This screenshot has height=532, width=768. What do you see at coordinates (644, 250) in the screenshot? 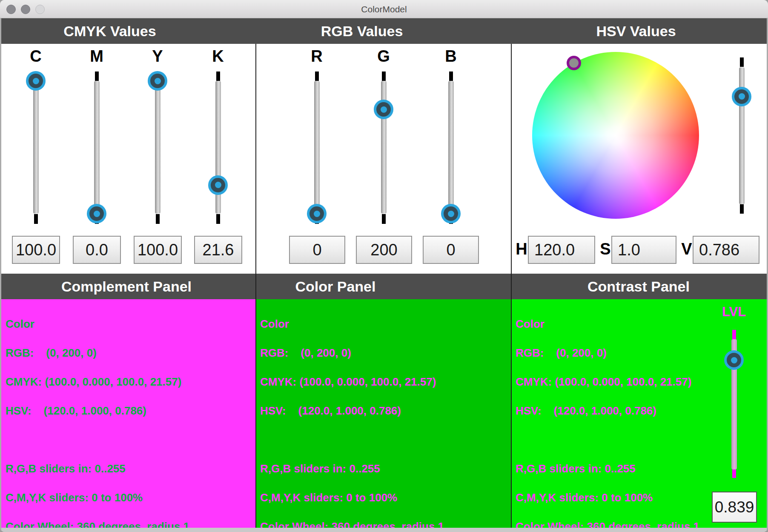
I see `saturation-value-field: 1.0` at bounding box center [644, 250].